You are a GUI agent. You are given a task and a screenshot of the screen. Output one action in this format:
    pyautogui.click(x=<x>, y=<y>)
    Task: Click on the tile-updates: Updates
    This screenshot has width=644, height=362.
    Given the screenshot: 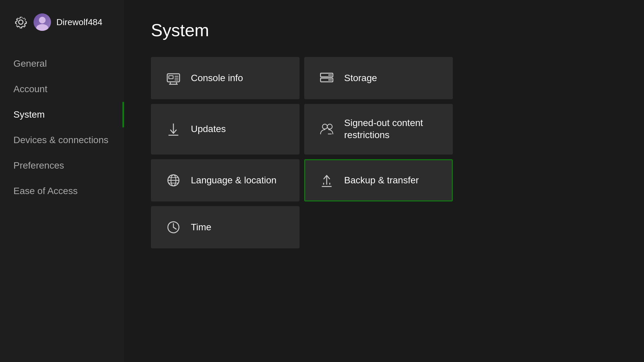 What is the action you would take?
    pyautogui.click(x=225, y=129)
    